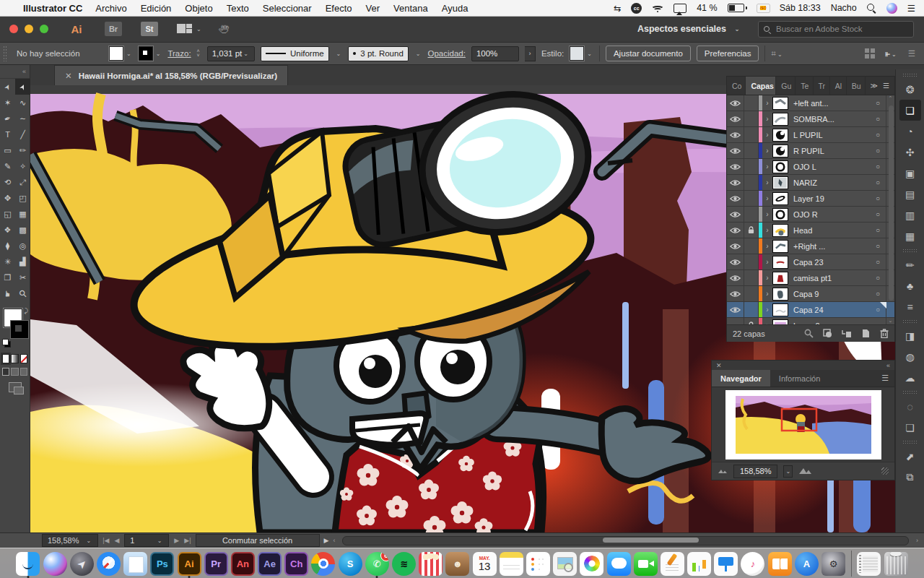  What do you see at coordinates (764, 9) in the screenshot?
I see `keyboard-flag-icon: ISO` at bounding box center [764, 9].